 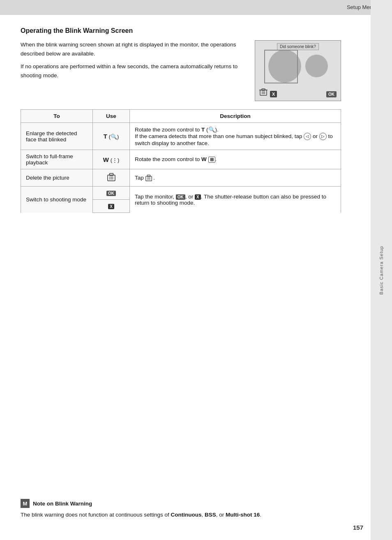 I want to click on table-row: Switch to full-frame playback W (⋮) Rota…, so click(x=181, y=159).